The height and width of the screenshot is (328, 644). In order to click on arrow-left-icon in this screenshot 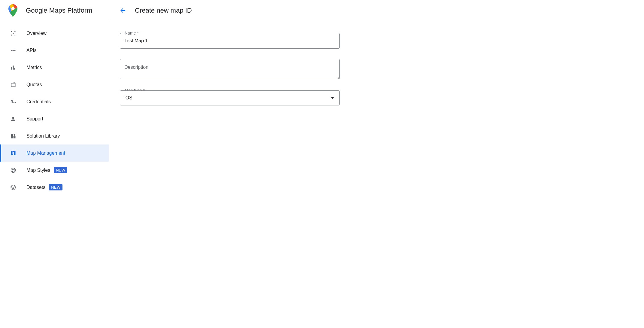, I will do `click(123, 11)`.